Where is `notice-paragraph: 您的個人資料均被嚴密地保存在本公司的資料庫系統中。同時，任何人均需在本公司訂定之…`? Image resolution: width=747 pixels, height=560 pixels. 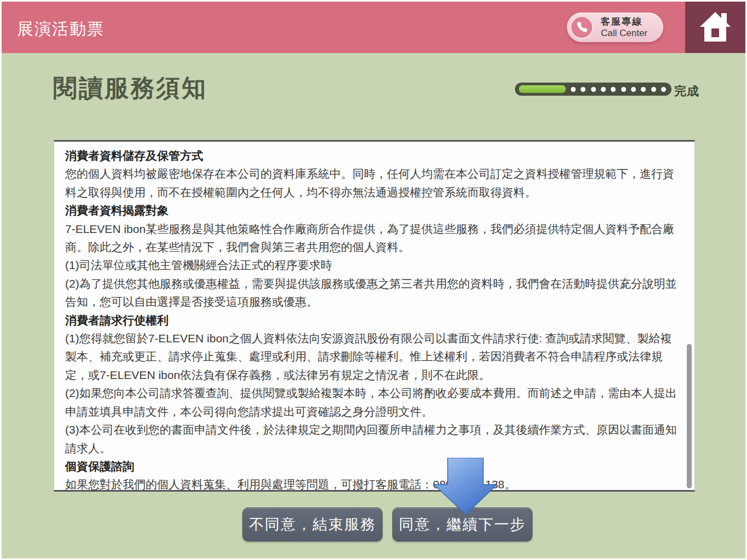 notice-paragraph: 您的個人資料均被嚴密地保存在本公司的資料庫系統中。同時，任何人均需在本公司訂定之… is located at coordinates (373, 183).